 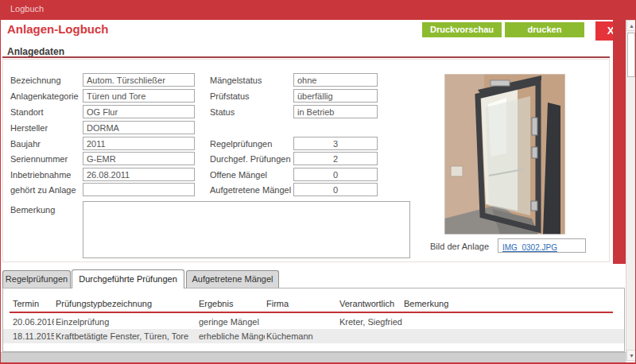 I want to click on label-standort: Standort, so click(x=27, y=112).